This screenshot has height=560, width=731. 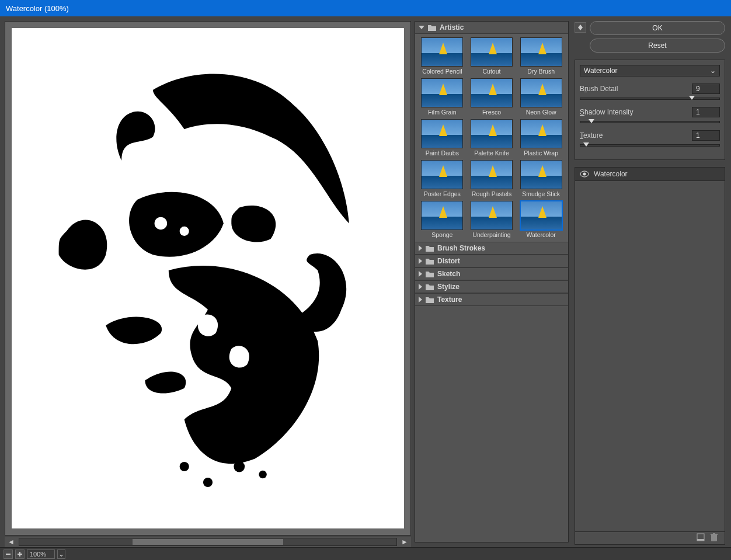 What do you see at coordinates (650, 174) in the screenshot?
I see `effect-layer-row: Watercolor` at bounding box center [650, 174].